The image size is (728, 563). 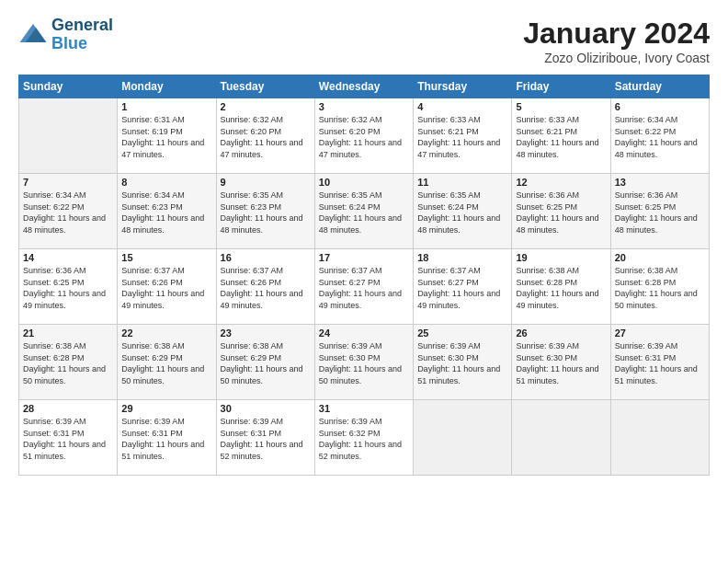 I want to click on calendar-cell: 8Sunrise: 6:34 AMSunset: 6:23 PMDaylight…, so click(x=167, y=212).